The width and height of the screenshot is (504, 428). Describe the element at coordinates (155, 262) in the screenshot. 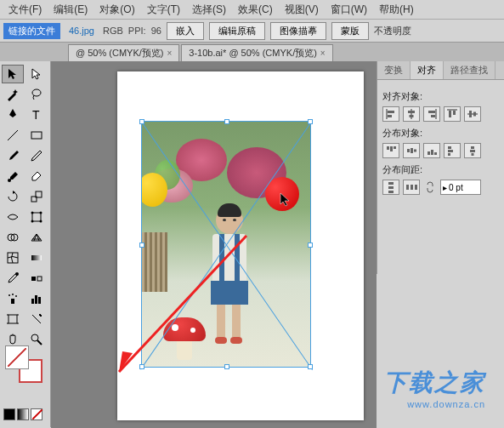

I see `flower-pot` at that location.